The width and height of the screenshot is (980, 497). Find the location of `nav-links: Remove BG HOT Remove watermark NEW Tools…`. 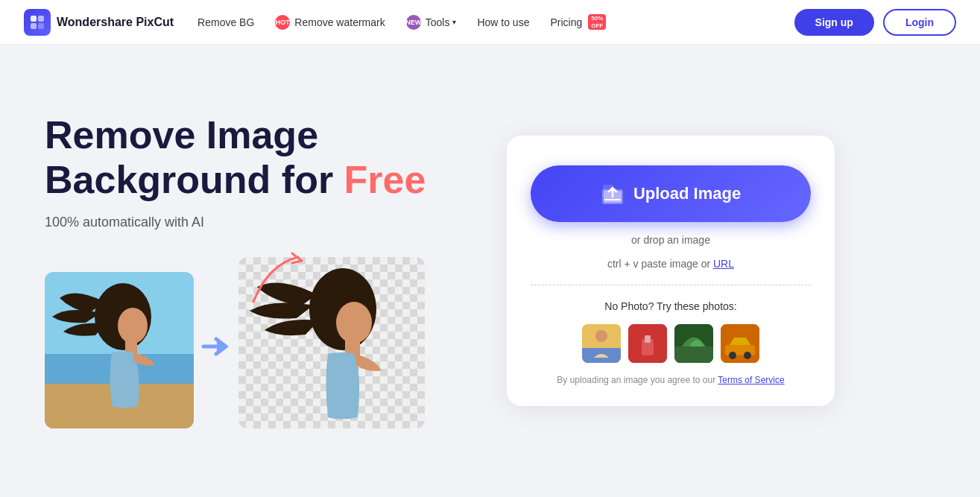

nav-links: Remove BG HOT Remove watermark NEW Tools… is located at coordinates (496, 22).